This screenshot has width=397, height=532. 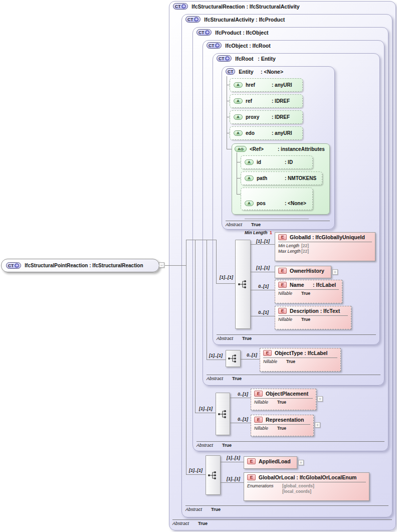 What do you see at coordinates (282, 179) in the screenshot?
I see `attribute-path: A path : NMTOKENS` at bounding box center [282, 179].